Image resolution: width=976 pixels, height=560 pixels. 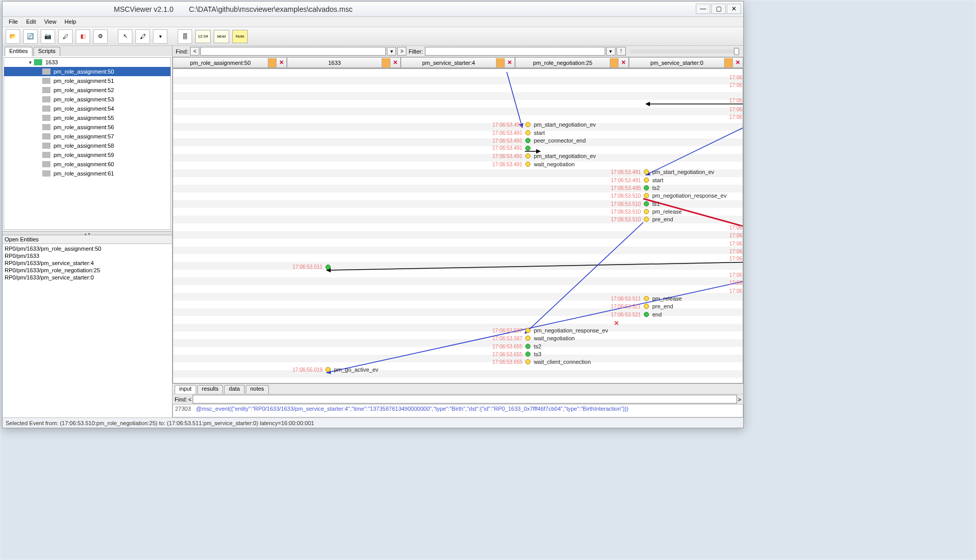 I want to click on settings-button, so click(x=100, y=37).